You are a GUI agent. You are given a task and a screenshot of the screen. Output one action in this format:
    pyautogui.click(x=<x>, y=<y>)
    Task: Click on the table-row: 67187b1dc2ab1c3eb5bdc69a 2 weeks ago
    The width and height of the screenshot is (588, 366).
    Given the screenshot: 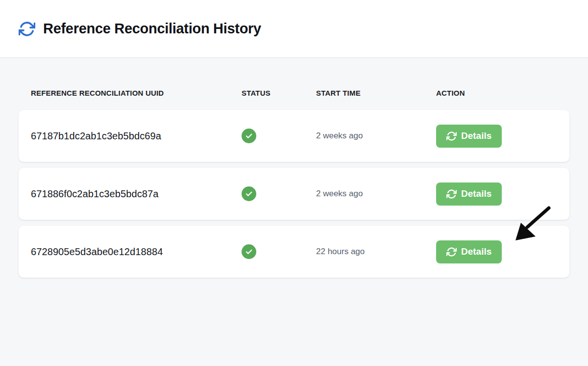 What is the action you would take?
    pyautogui.click(x=294, y=136)
    